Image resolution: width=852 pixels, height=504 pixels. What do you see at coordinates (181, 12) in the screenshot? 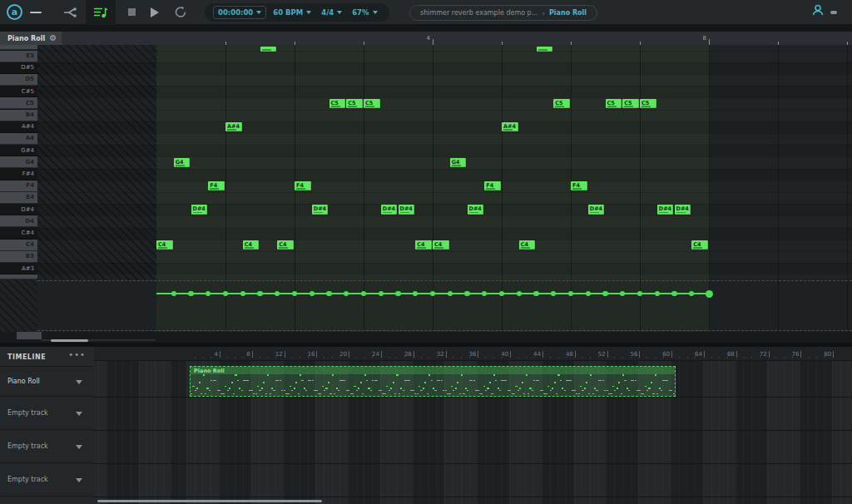
I see `loop-button` at bounding box center [181, 12].